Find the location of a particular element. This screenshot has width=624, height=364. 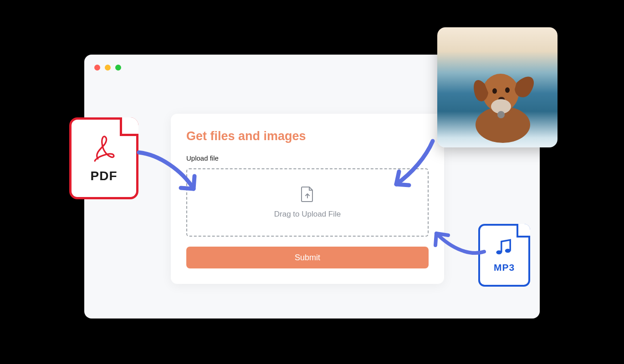

pdf-file-icon is located at coordinates (104, 149).